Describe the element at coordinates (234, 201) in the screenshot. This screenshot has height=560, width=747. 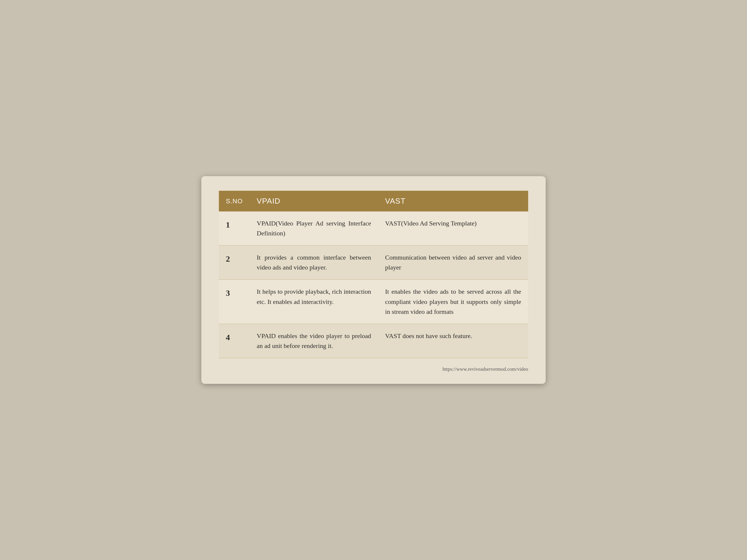
I see `header-sno: S.NO` at that location.